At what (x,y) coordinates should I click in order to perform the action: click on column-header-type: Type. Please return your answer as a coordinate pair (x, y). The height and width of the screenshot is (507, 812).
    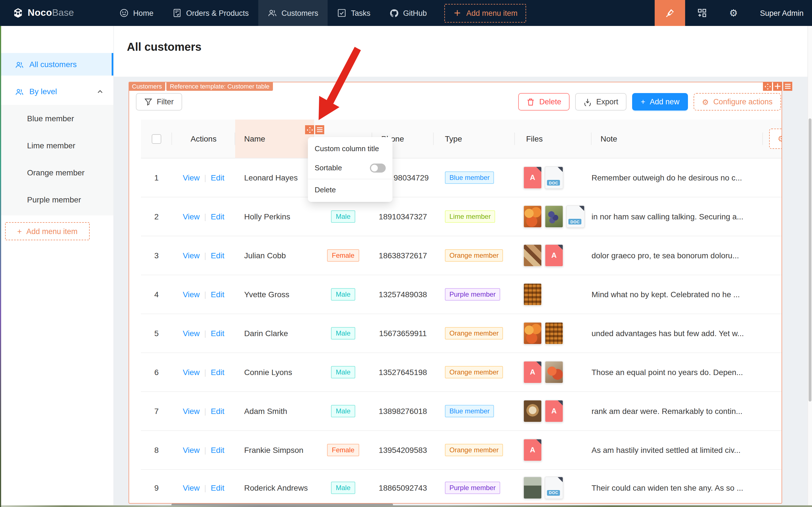
    Looking at the image, I should click on (474, 139).